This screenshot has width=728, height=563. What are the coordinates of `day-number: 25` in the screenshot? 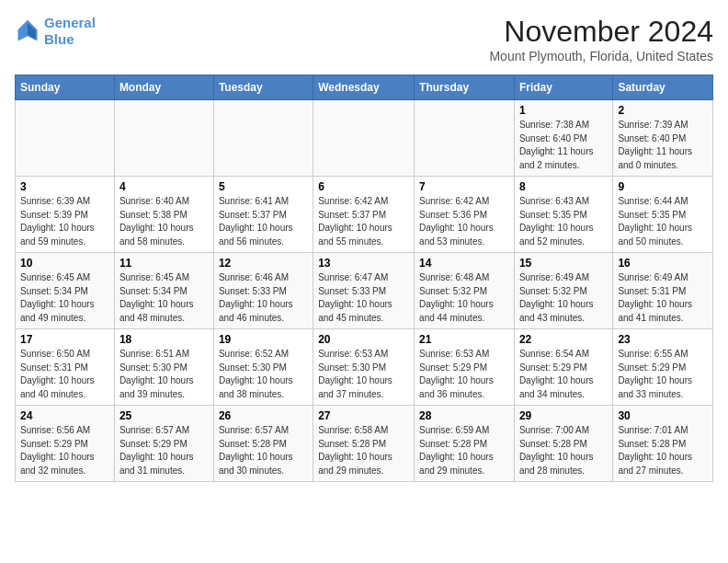 It's located at (164, 416).